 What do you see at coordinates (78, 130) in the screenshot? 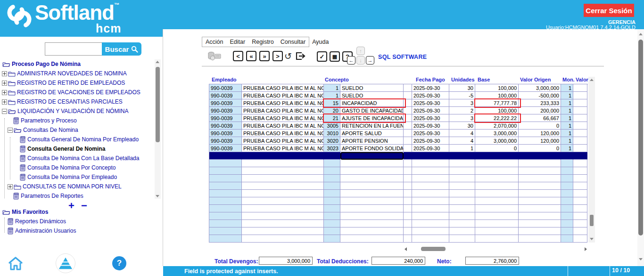
I see `tree-item-consultas-de-nomina: Consultas De Nomina` at bounding box center [78, 130].